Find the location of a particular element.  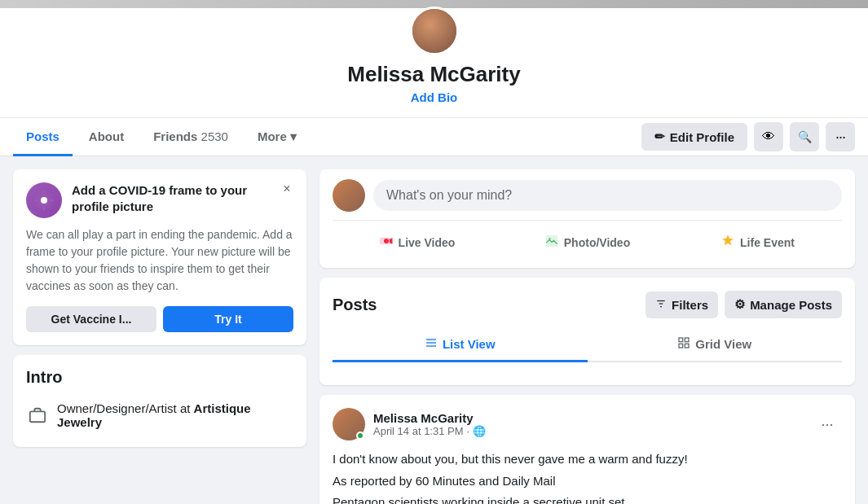

try-it-button: Try It is located at coordinates (228, 319).